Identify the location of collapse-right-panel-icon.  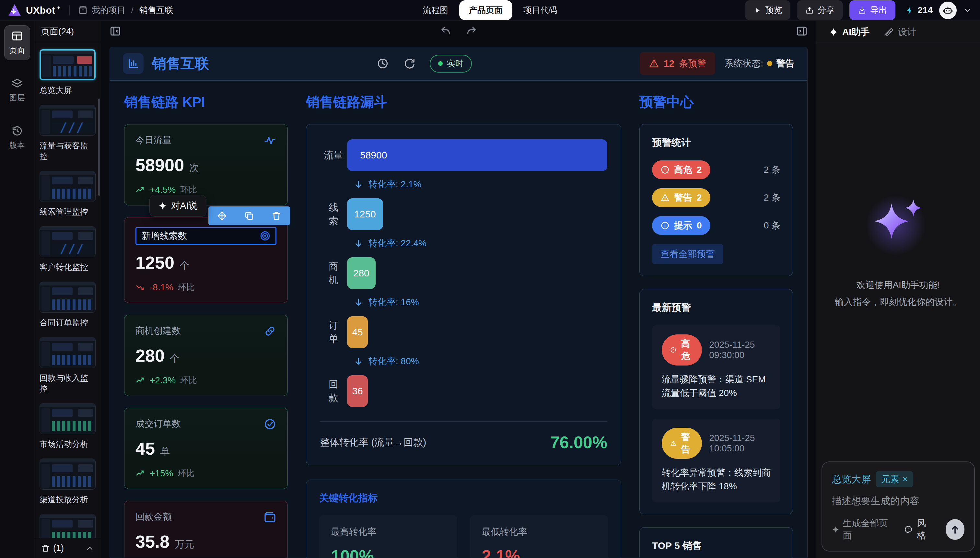
(802, 31).